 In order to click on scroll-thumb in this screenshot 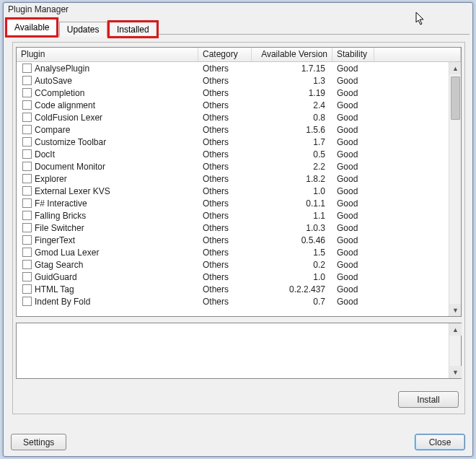, I will do `click(456, 98)`.